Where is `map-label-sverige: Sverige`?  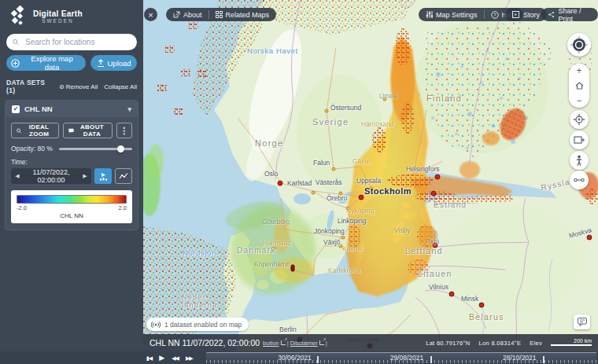 map-label-sverige: Sverige is located at coordinates (330, 122).